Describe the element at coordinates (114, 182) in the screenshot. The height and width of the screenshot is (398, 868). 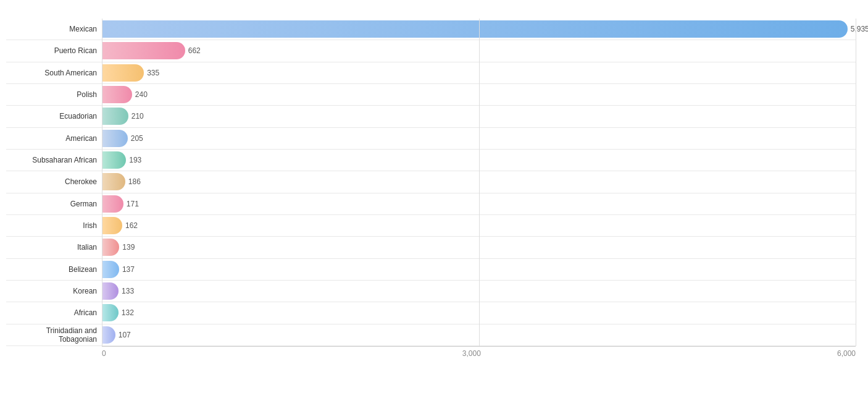
I see `bar-fill: 186` at that location.